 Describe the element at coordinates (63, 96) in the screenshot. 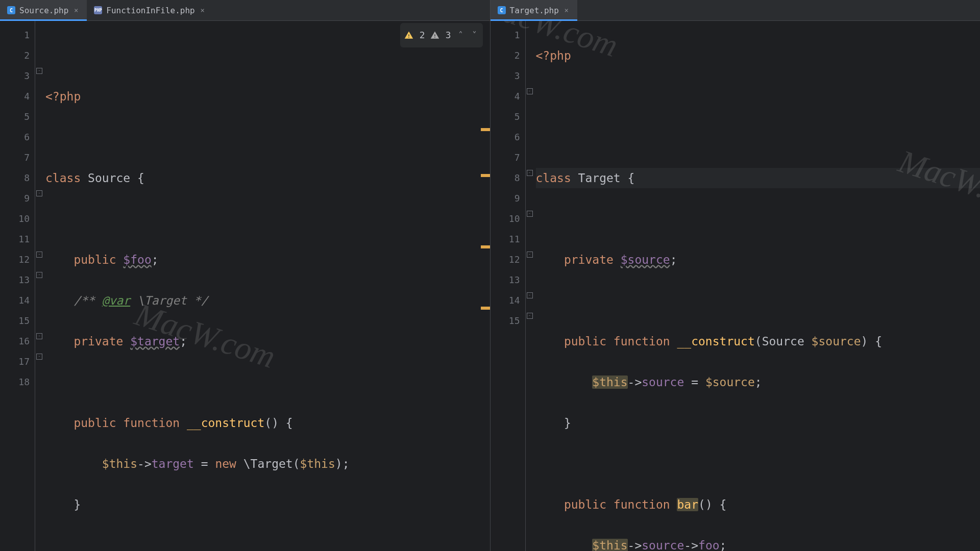

I see `code-token: <?php` at that location.